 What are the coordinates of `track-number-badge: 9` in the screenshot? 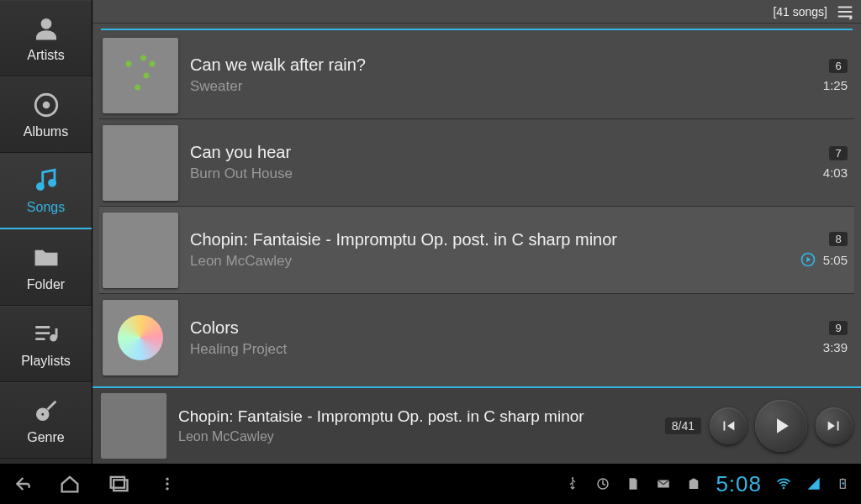 It's located at (838, 328).